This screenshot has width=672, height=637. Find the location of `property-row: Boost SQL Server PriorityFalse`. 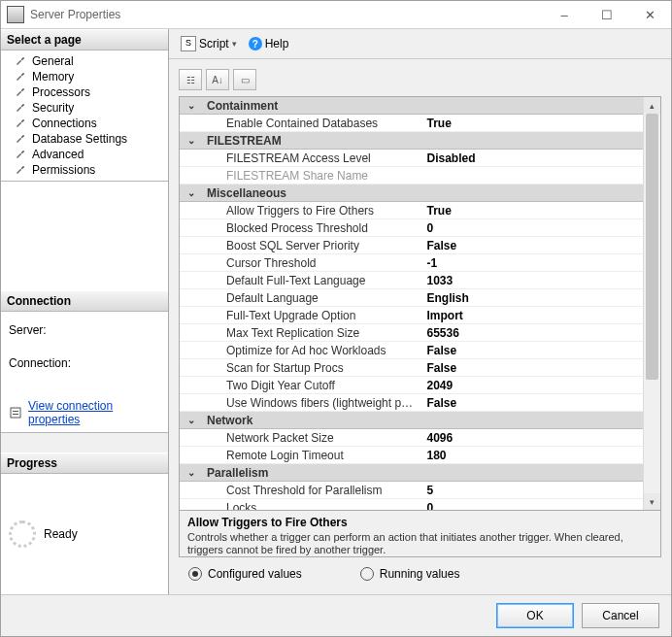

property-row: Boost SQL Server PriorityFalse is located at coordinates (412, 246).